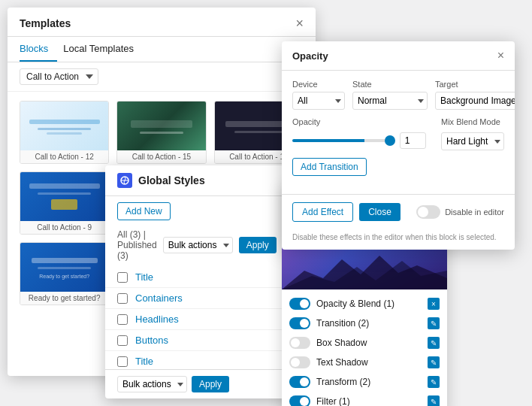  What do you see at coordinates (398, 134) in the screenshot?
I see `opacity-blend-row: Opacity 1 Mix Blend Mode Hard Light` at bounding box center [398, 134].